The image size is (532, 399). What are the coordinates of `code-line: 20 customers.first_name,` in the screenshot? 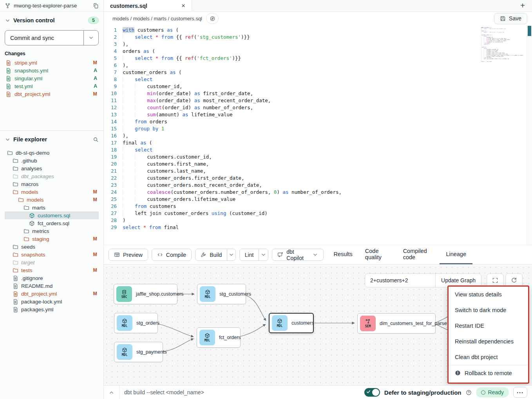 It's located at (318, 164).